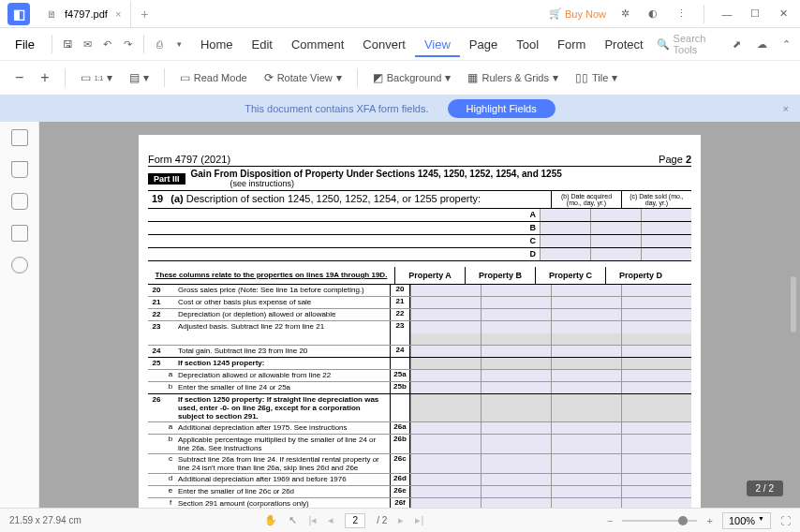  What do you see at coordinates (615, 229) in the screenshot?
I see `field-date-acq-B` at bounding box center [615, 229].